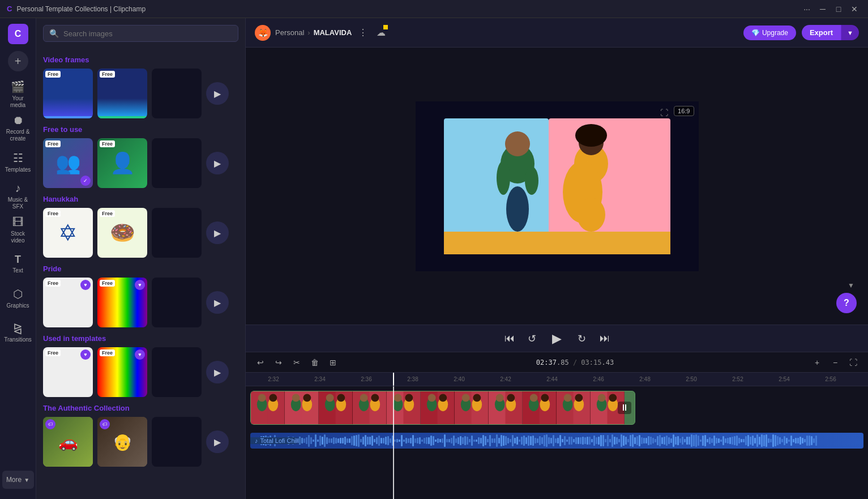 The width and height of the screenshot is (868, 499). I want to click on sidebar-item-text: T Text, so click(18, 264).